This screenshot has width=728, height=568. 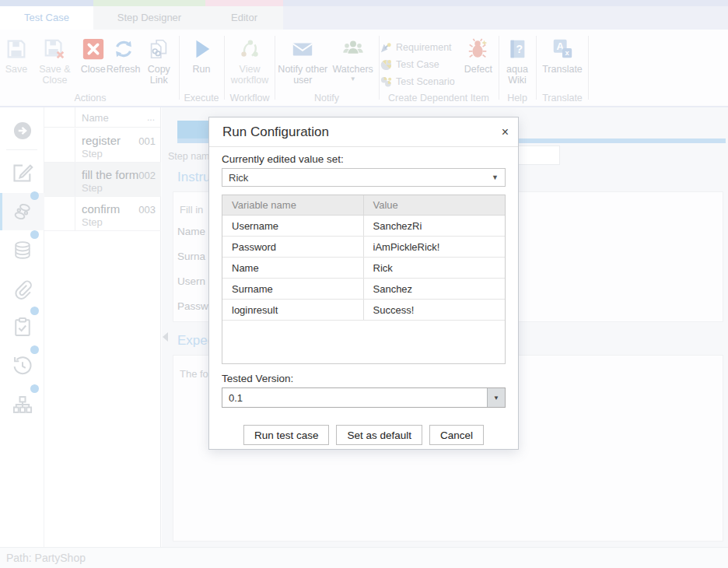 I want to click on clipboard-check-icon, so click(x=23, y=327).